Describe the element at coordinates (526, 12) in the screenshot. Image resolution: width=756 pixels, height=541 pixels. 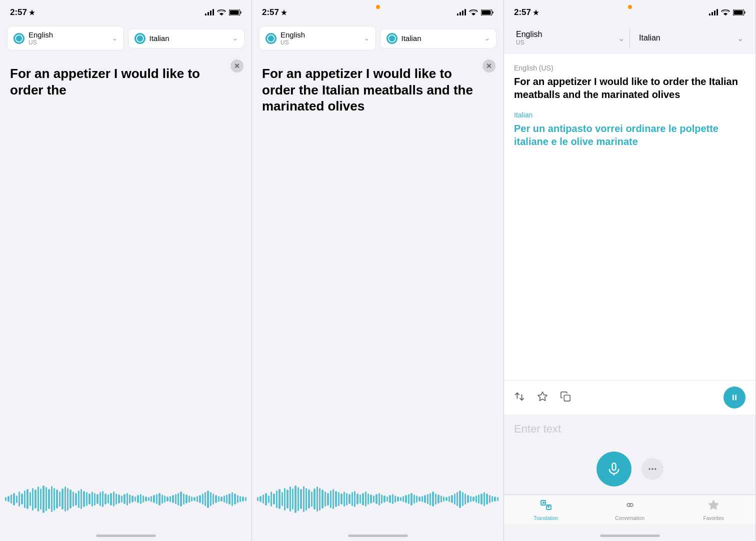
I see `status-time-3: 2:57` at that location.